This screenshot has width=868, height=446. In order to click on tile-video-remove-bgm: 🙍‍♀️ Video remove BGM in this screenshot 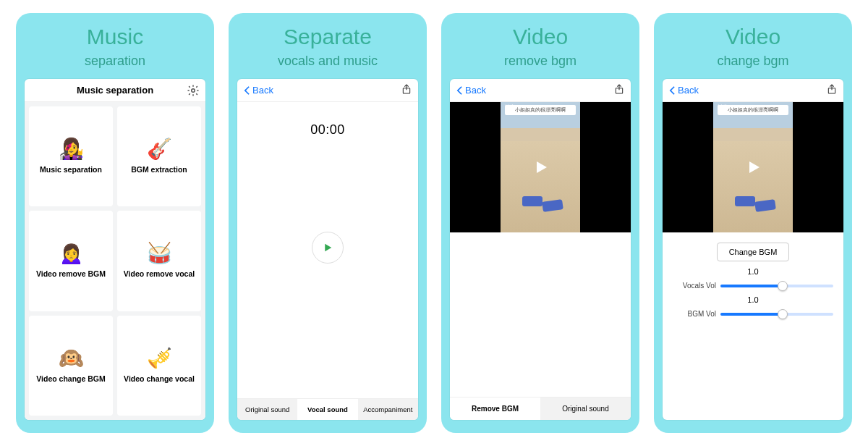, I will do `click(71, 261)`.